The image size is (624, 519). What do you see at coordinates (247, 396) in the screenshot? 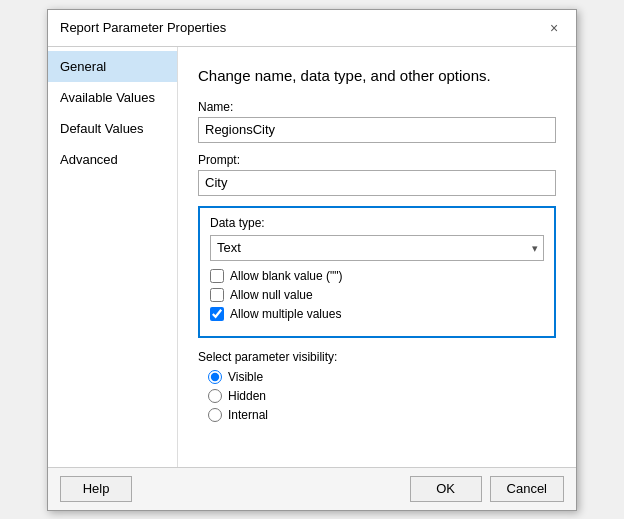
I see `hidden-label: Hidden` at bounding box center [247, 396].